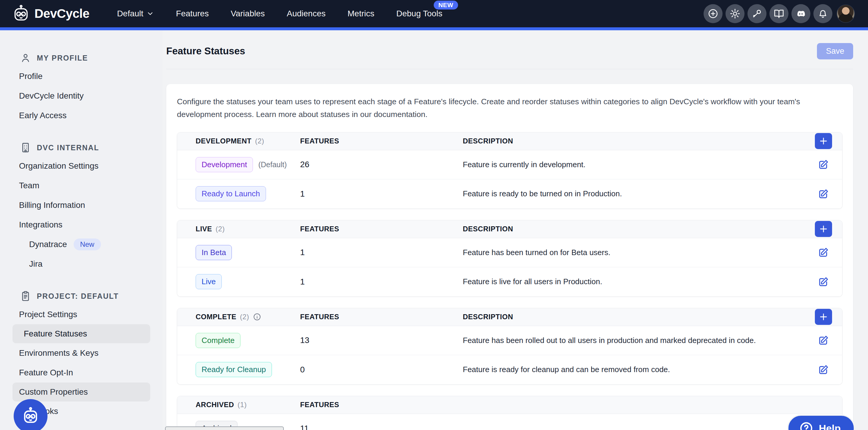  What do you see at coordinates (82, 244) in the screenshot?
I see `sidebar-item-dynatrace: Dynatrace New` at bounding box center [82, 244].